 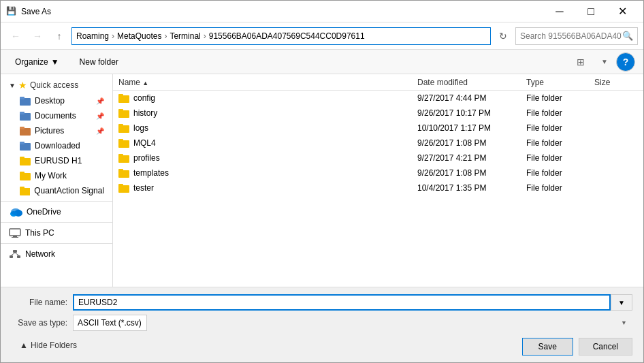 What do you see at coordinates (37, 36) in the screenshot?
I see `forward-button: →` at bounding box center [37, 36].